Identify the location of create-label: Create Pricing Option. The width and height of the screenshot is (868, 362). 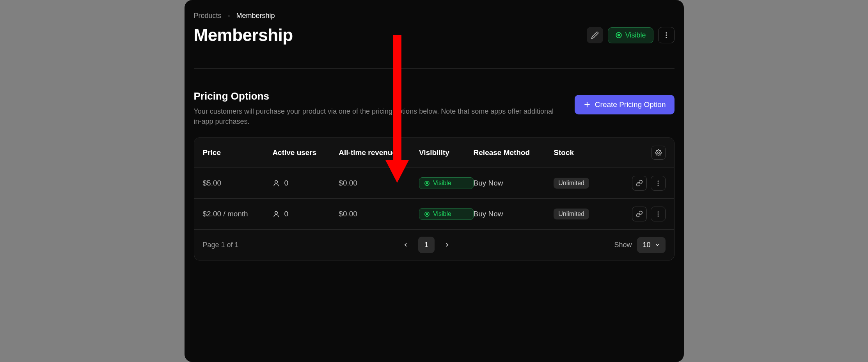
(630, 105).